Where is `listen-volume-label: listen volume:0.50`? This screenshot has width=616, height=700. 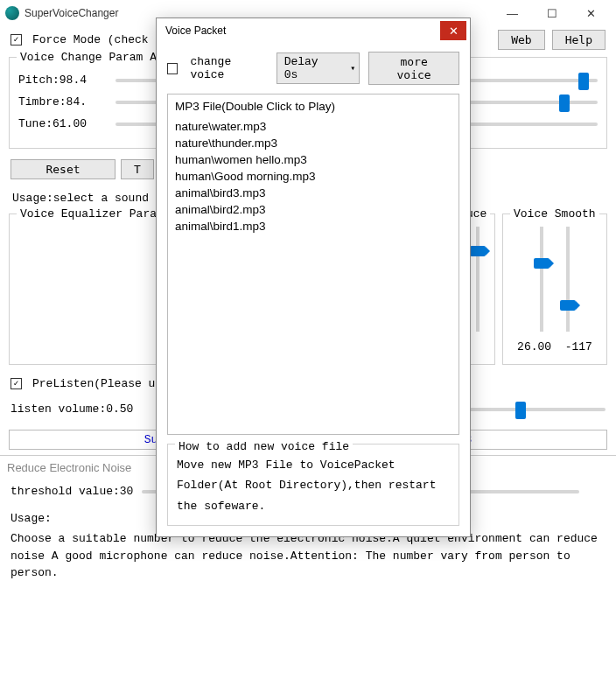
listen-volume-label: listen volume:0.50 is located at coordinates (80, 410).